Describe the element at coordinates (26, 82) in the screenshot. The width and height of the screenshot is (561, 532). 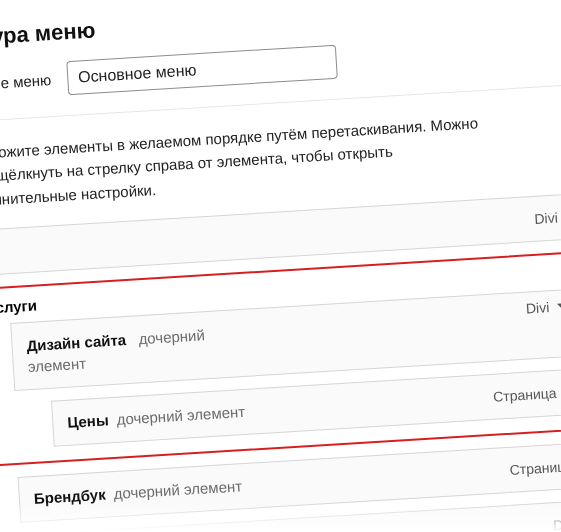
I see `menu-name-label: евание меню` at that location.